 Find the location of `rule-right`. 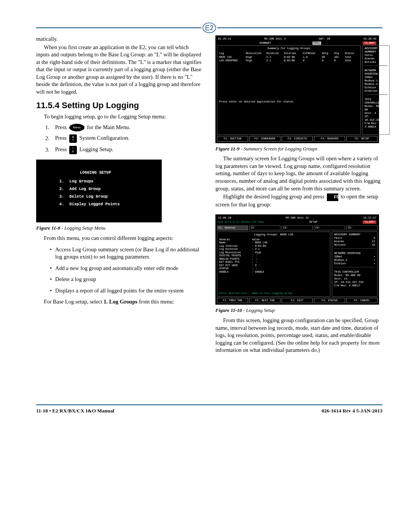

rule-right is located at coordinates (300, 28).